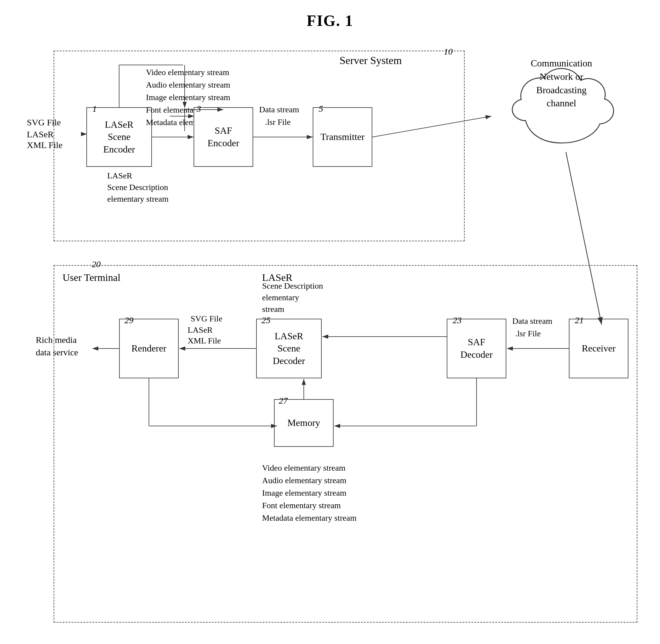 Image resolution: width=660 pixels, height=644 pixels. What do you see at coordinates (598, 348) in the screenshot?
I see `receiver-box: Receiver` at bounding box center [598, 348].